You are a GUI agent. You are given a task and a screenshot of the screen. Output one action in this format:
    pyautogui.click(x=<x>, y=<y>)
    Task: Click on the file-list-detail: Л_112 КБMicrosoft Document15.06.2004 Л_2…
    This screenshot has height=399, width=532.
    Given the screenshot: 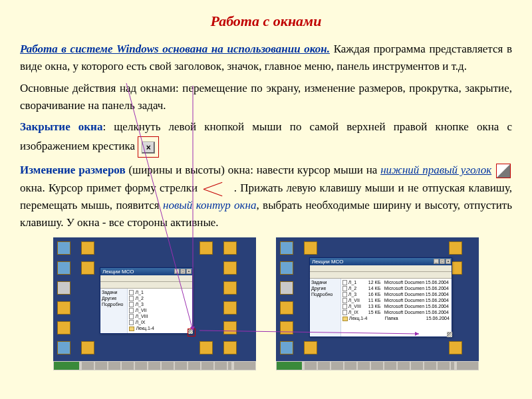 What is the action you would take?
    pyautogui.click(x=396, y=307)
    